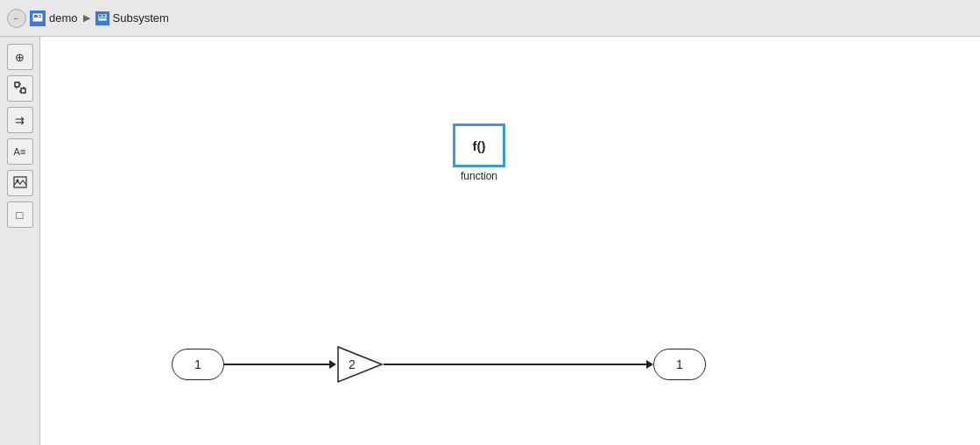 The height and width of the screenshot is (445, 980). What do you see at coordinates (280, 364) in the screenshot?
I see `line-source-to-gain` at bounding box center [280, 364].